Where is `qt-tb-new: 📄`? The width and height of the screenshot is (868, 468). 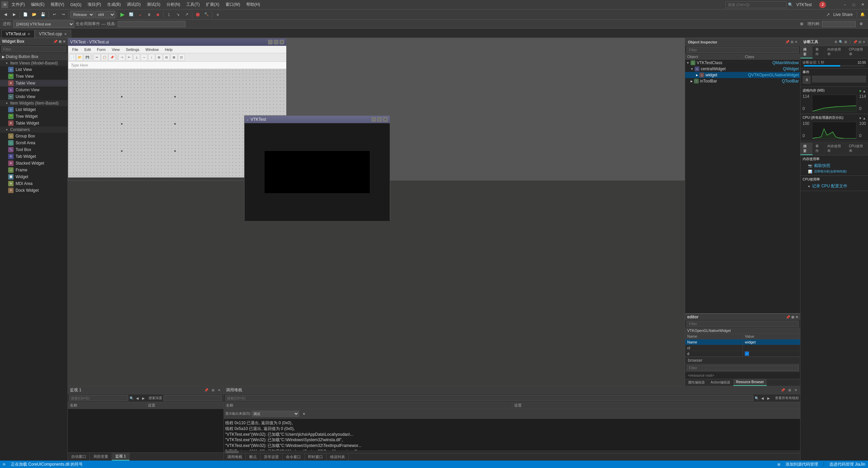 qt-tb-new: 📄 is located at coordinates (72, 57).